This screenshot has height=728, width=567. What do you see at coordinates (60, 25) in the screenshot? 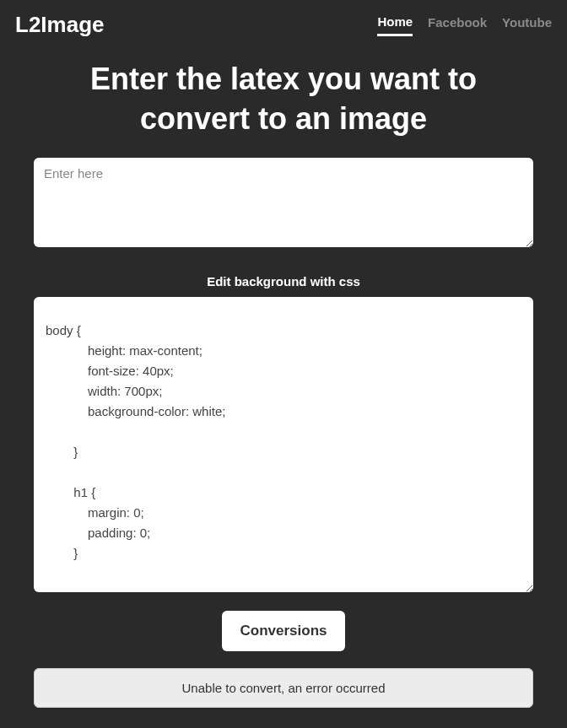
I see `app-logo: L2Image` at bounding box center [60, 25].